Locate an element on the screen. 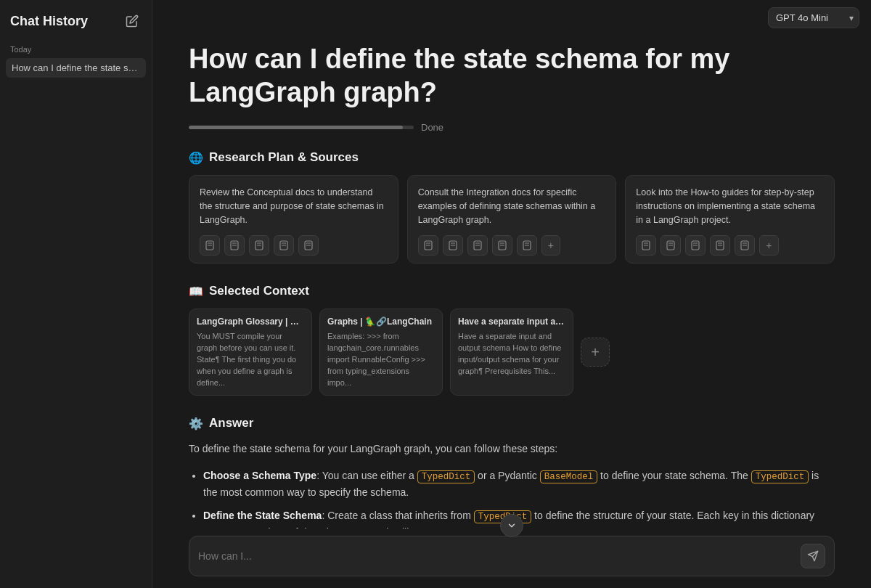  context-cards-row: LangGraph Glossary | 🦜... You MUST compi… is located at coordinates (512, 352).